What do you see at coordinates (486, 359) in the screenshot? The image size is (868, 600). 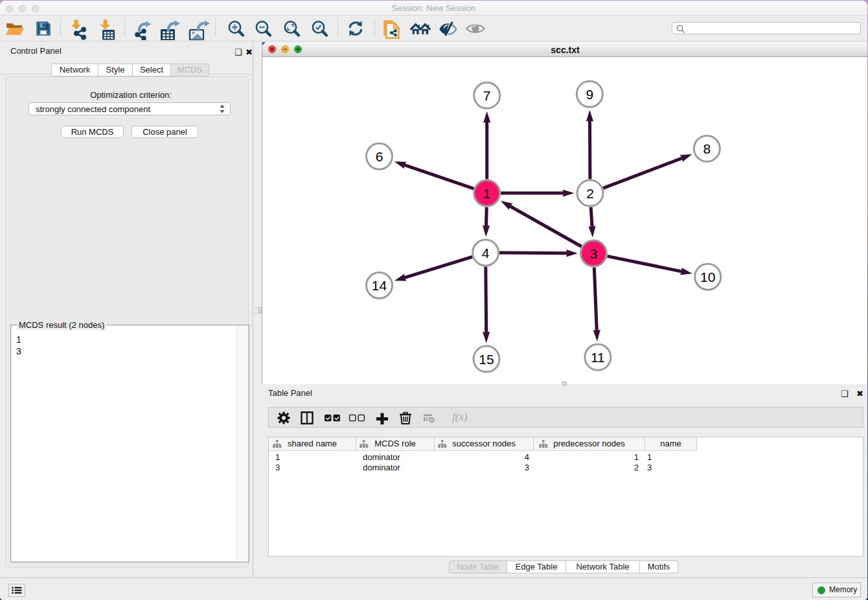 I see `svg-text: 15` at bounding box center [486, 359].